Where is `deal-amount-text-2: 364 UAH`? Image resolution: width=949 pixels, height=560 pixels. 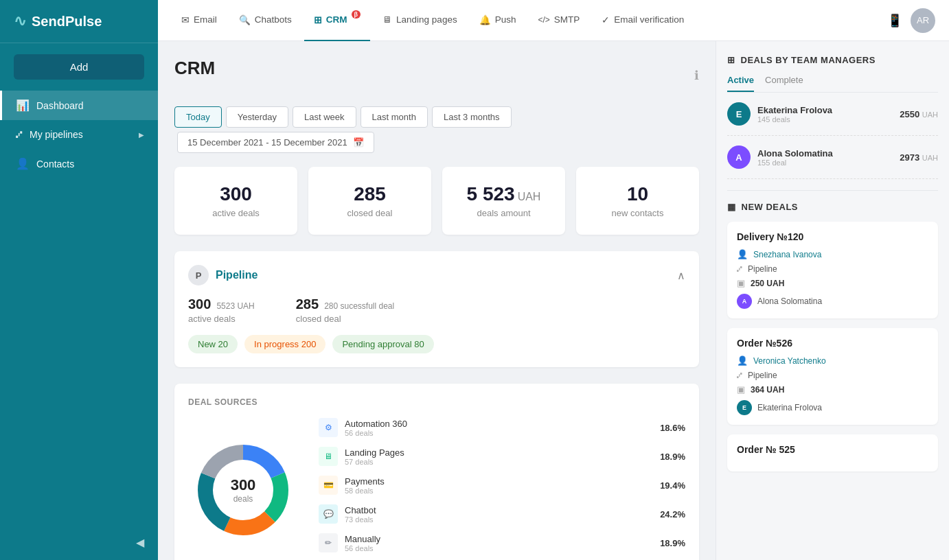 deal-amount-text-2: 364 UAH is located at coordinates (768, 390).